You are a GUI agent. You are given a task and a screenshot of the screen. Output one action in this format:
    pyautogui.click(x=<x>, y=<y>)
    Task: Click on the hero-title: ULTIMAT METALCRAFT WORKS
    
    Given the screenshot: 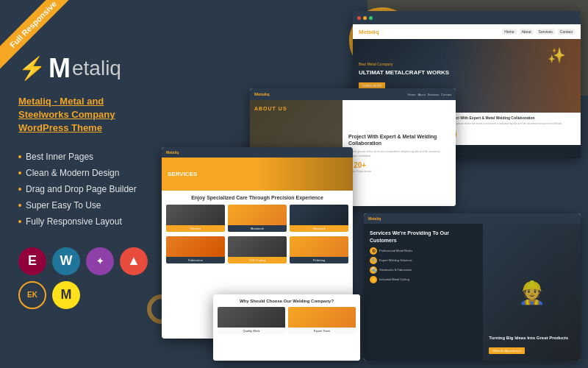 What is the action you would take?
    pyautogui.click(x=404, y=73)
    